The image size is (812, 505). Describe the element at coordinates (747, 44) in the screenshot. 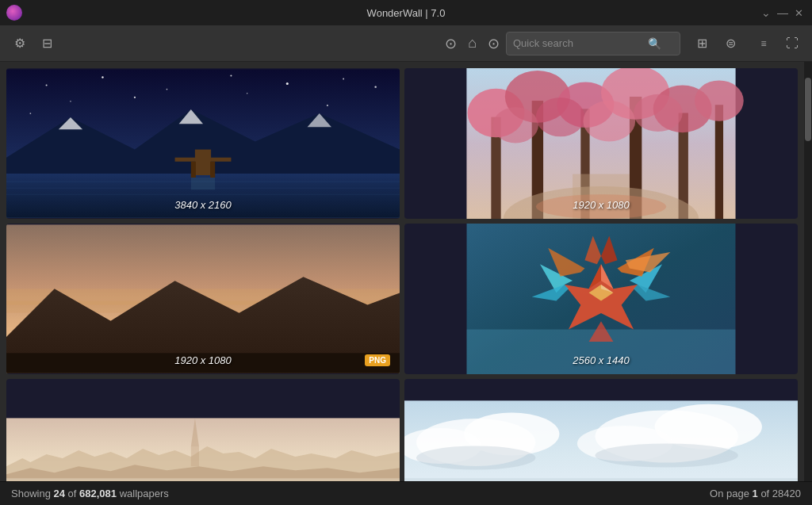

I see `right-toolbar-icons: ⊞ ⊜ ≡ ⛶` at that location.